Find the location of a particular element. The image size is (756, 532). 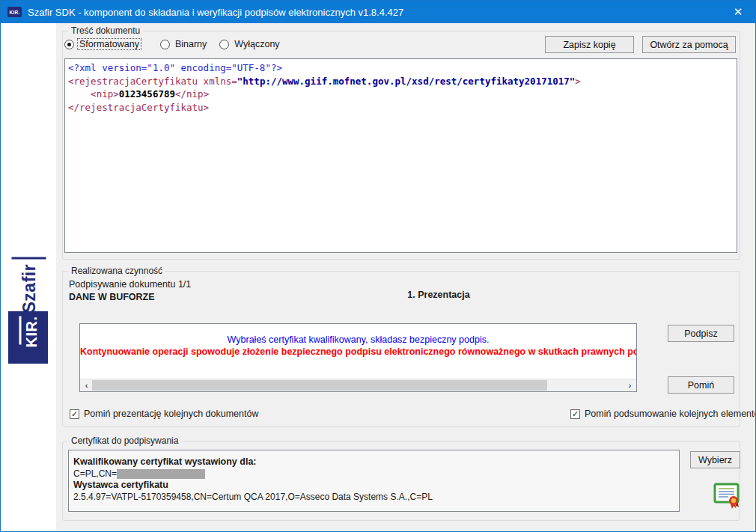

signing-progress-label: Podpisywanie dokumentu 1/1 is located at coordinates (130, 284).